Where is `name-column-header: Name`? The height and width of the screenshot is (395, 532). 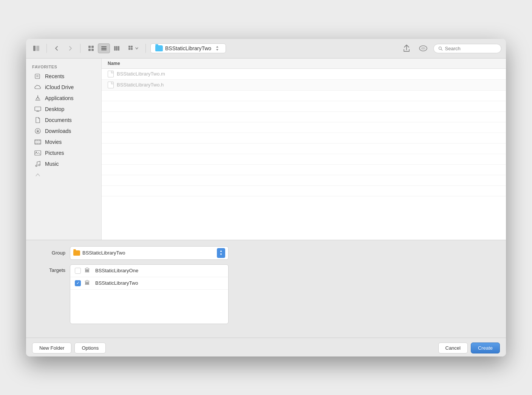
name-column-header: Name is located at coordinates (114, 63).